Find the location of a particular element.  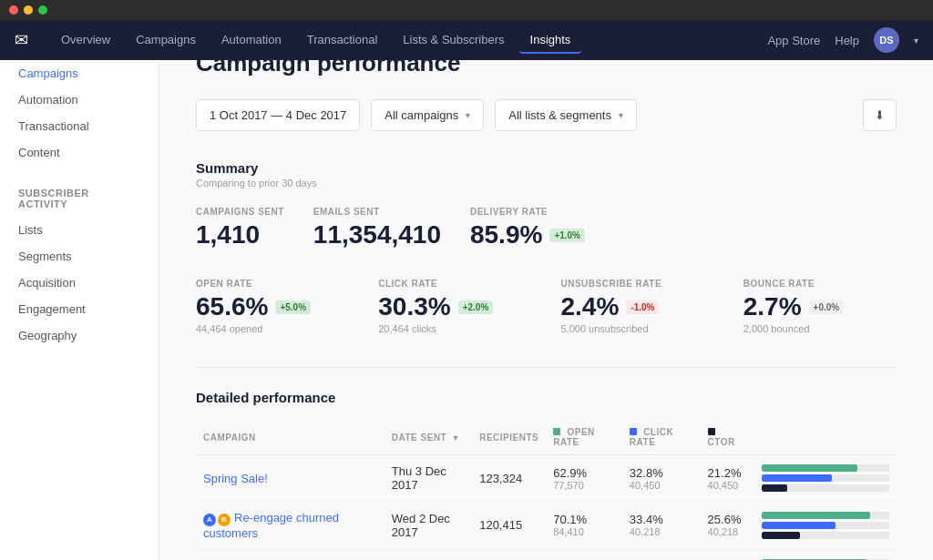

sidebar-item-acquisition: Acquisition is located at coordinates (79, 282).